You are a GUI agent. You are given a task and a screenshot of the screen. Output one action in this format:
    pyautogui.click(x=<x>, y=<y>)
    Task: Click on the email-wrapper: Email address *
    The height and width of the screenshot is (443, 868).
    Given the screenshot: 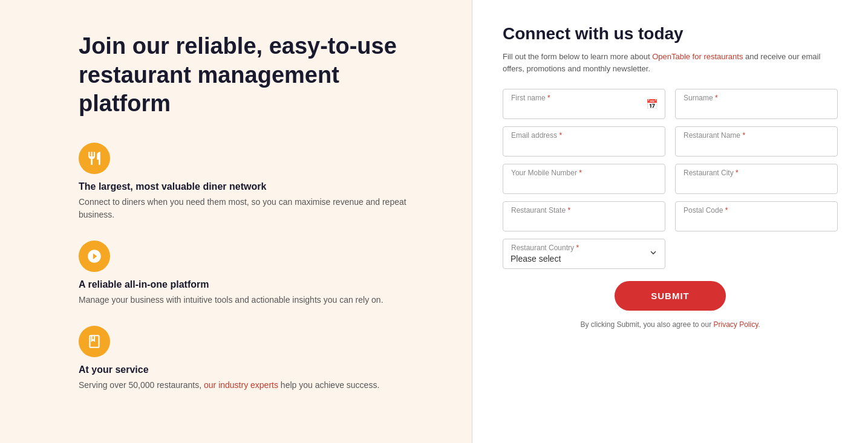 What is the action you would take?
    pyautogui.click(x=584, y=141)
    